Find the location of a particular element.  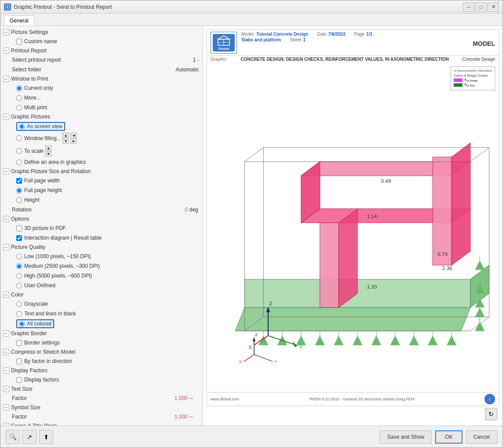

refresh-button: ↻ is located at coordinates (491, 414).